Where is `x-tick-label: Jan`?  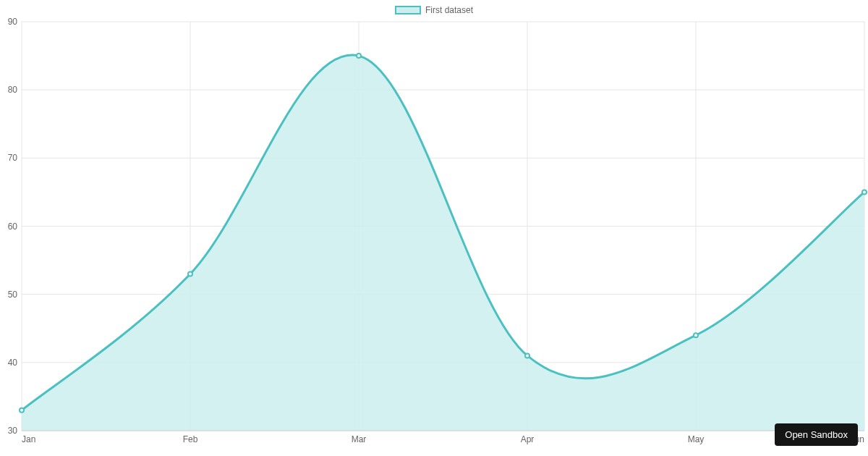 x-tick-label: Jan is located at coordinates (29, 439).